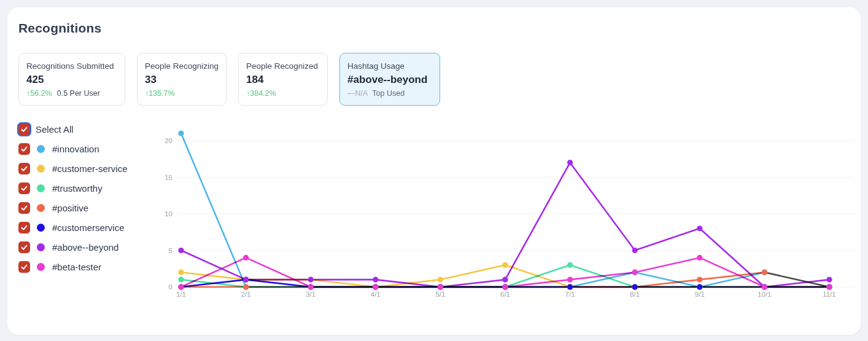  What do you see at coordinates (181, 294) in the screenshot?
I see `x-tick-label: 1/1` at bounding box center [181, 294].